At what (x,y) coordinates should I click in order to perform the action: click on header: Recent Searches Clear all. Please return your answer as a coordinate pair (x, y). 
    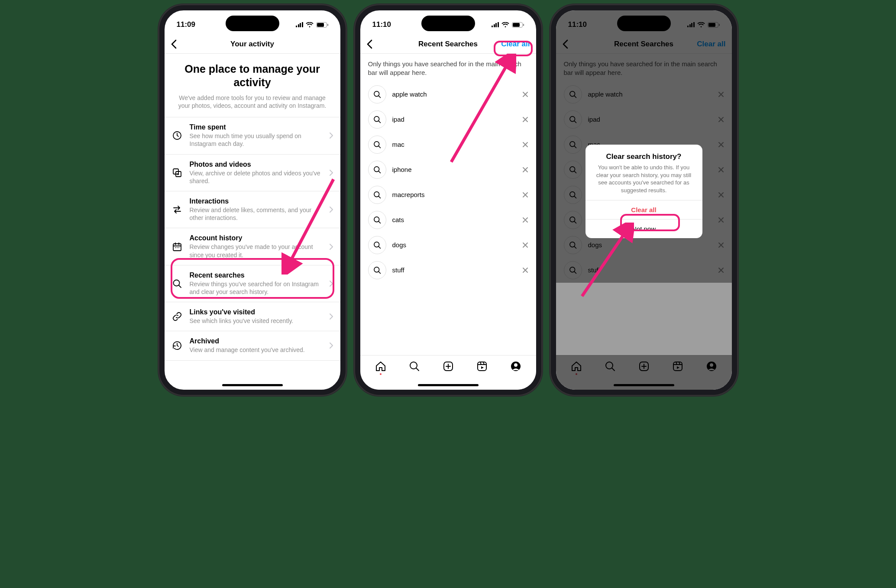
    Looking at the image, I should click on (448, 44).